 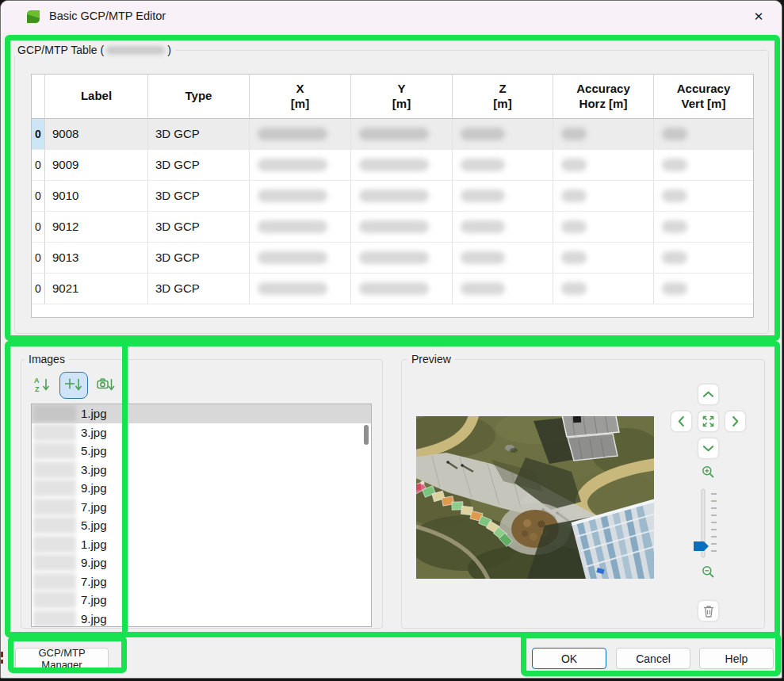 What do you see at coordinates (201, 515) in the screenshot?
I see `image-list: 1.jpg 3.jpg 5.jpg 3.jpg 9.jpg 7.jpg 5.jp…` at bounding box center [201, 515].